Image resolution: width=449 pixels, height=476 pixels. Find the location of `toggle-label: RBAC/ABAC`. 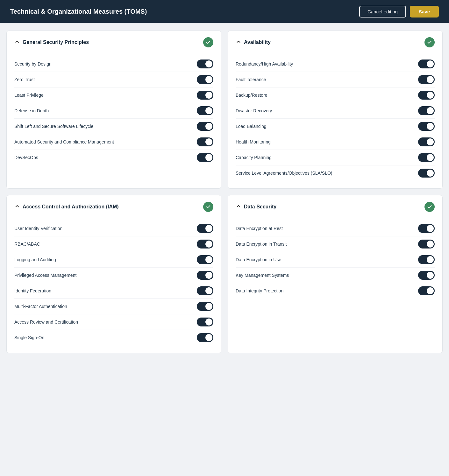

toggle-label: RBAC/ABAC is located at coordinates (106, 244).